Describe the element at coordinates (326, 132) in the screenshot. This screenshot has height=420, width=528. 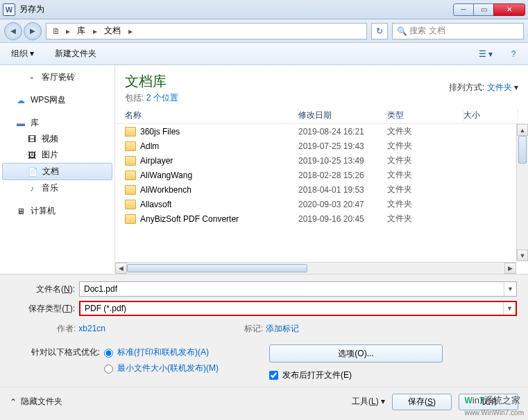
I see `table-row: 360js Files2019-08-24 16:21文件夹` at that location.